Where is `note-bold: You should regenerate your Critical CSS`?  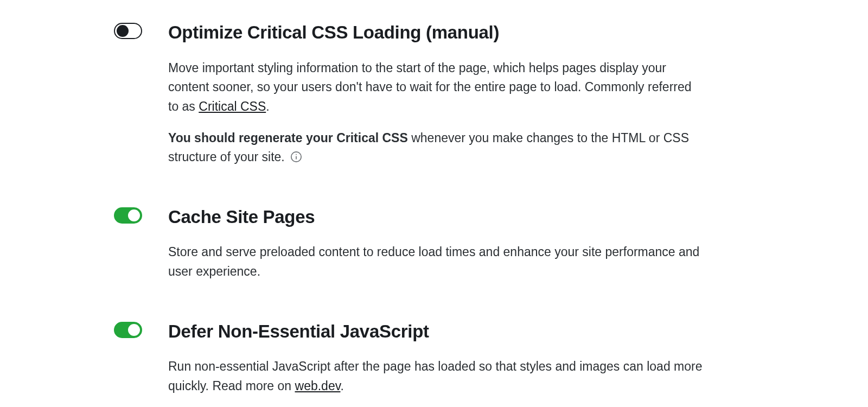
note-bold: You should regenerate your Critical CSS is located at coordinates (288, 138).